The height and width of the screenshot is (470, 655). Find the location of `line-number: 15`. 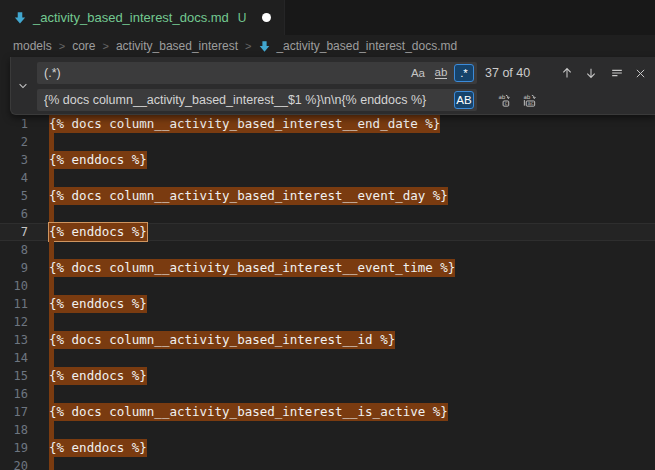

line-number: 15 is located at coordinates (14, 376).